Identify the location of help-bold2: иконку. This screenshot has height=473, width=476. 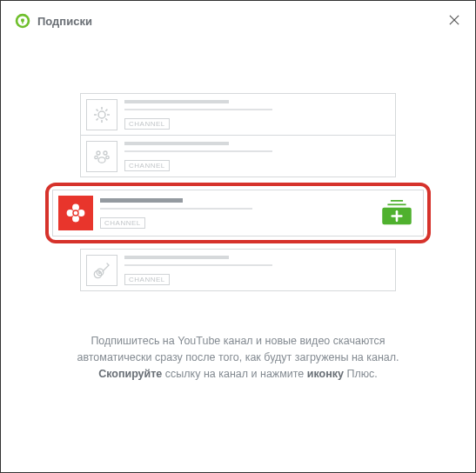
(325, 374).